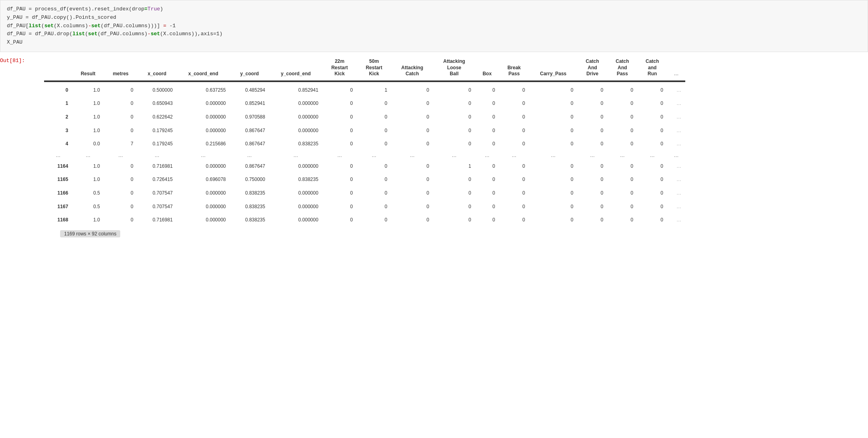  Describe the element at coordinates (58, 69) in the screenshot. I see `index-header` at that location.